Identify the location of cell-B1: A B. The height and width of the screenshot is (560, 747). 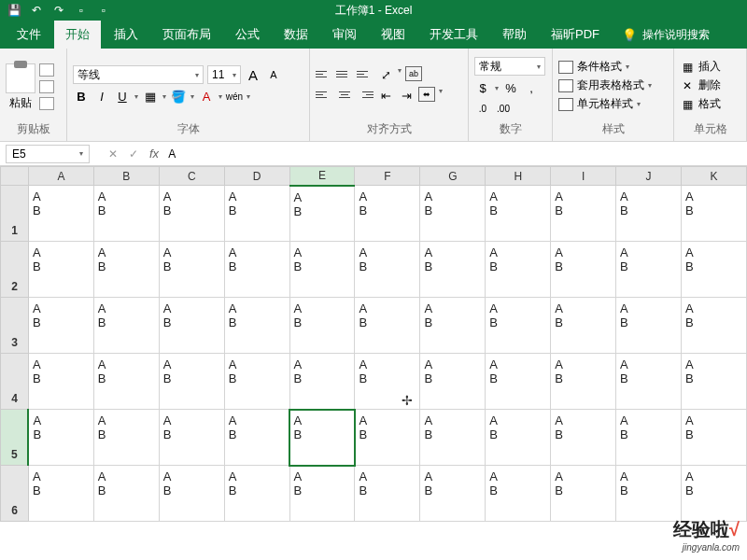
(126, 214).